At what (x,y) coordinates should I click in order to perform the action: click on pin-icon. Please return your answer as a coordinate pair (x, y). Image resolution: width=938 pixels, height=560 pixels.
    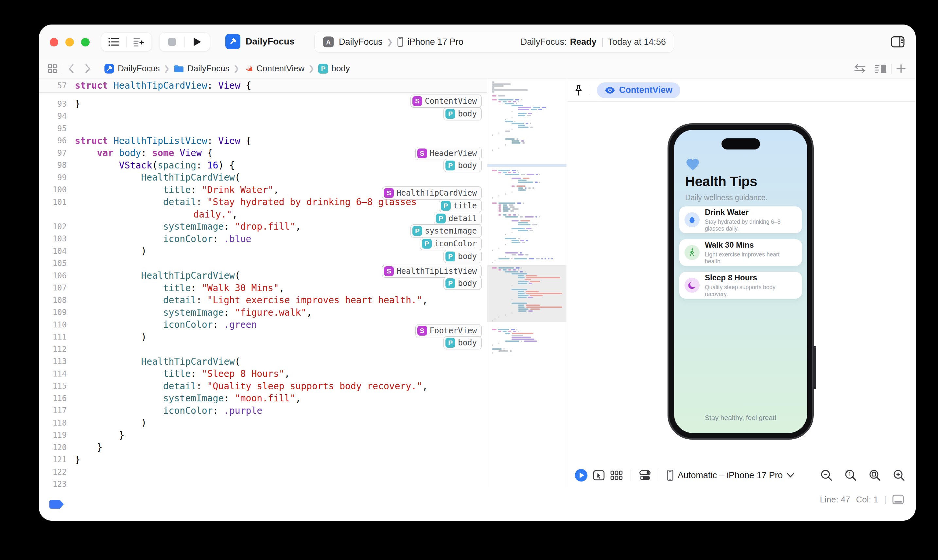
    Looking at the image, I should click on (579, 91).